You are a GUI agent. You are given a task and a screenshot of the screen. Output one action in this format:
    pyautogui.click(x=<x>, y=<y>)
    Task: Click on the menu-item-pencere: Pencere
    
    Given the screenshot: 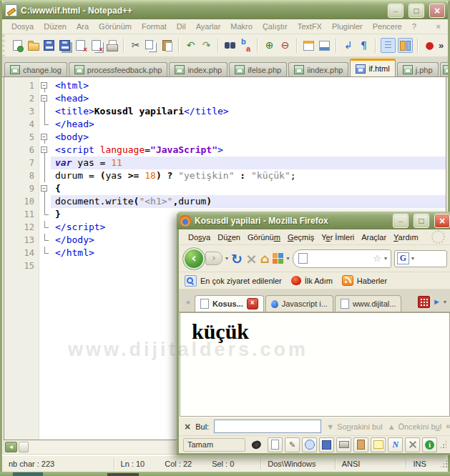 What is the action you would take?
    pyautogui.click(x=388, y=26)
    